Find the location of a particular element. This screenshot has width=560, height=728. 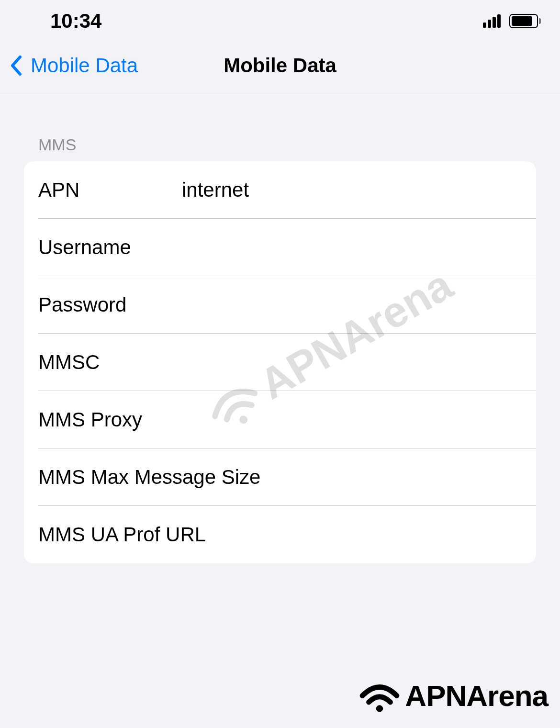

brand-text: APNArena is located at coordinates (477, 696).